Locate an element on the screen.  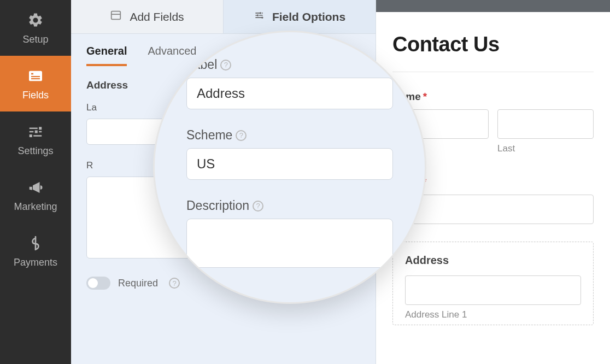
address-line1-hint: Address Line 1 is located at coordinates (493, 315).